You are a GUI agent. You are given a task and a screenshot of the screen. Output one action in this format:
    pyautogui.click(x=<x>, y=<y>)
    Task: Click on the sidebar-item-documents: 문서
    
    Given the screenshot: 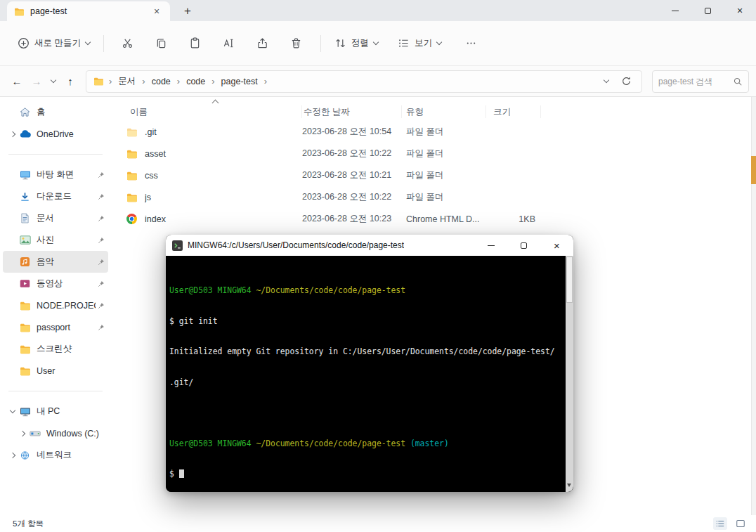 What is the action you would take?
    pyautogui.click(x=56, y=218)
    